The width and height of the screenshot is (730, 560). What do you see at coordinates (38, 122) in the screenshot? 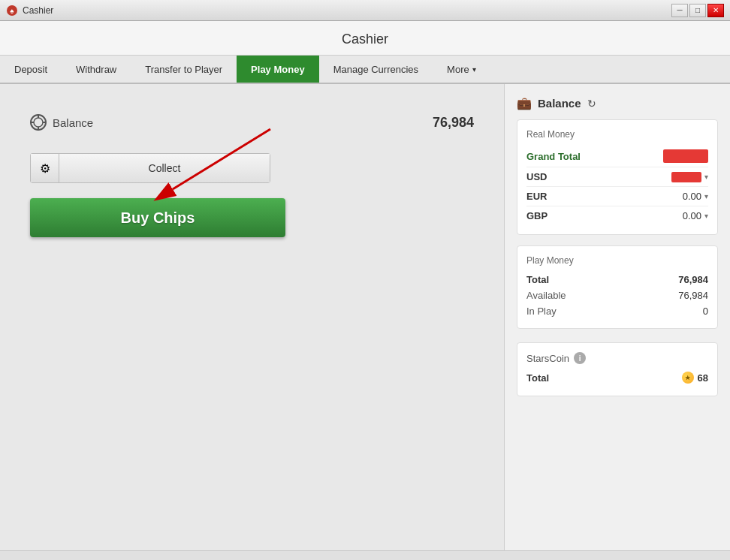
I see `chip-icon` at bounding box center [38, 122].